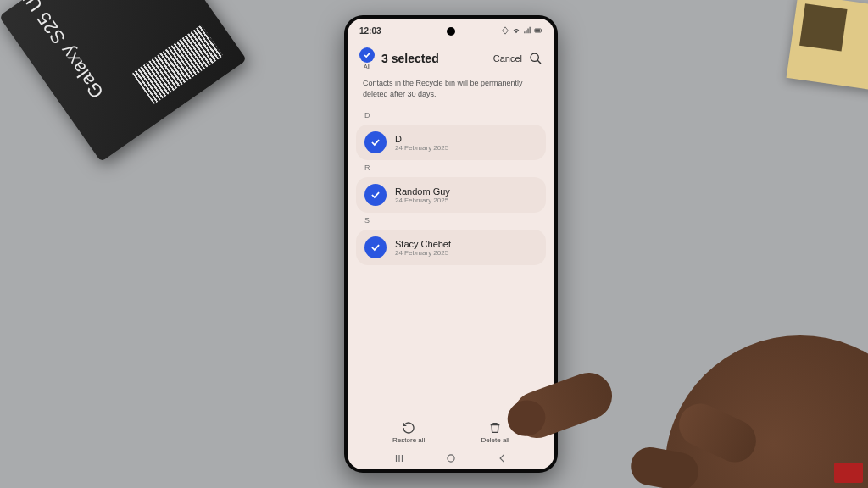 This screenshot has height=488, width=868. I want to click on trash-icon, so click(495, 428).